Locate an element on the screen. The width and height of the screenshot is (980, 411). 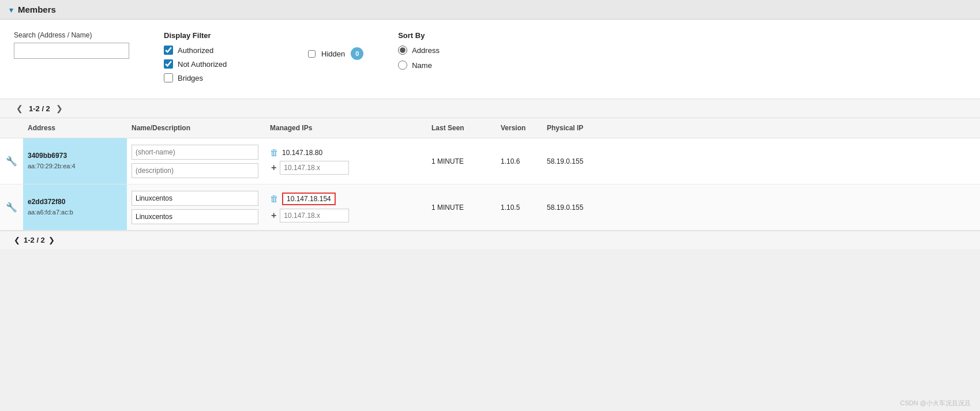
collapse-chevron: ▾ is located at coordinates (12, 10).